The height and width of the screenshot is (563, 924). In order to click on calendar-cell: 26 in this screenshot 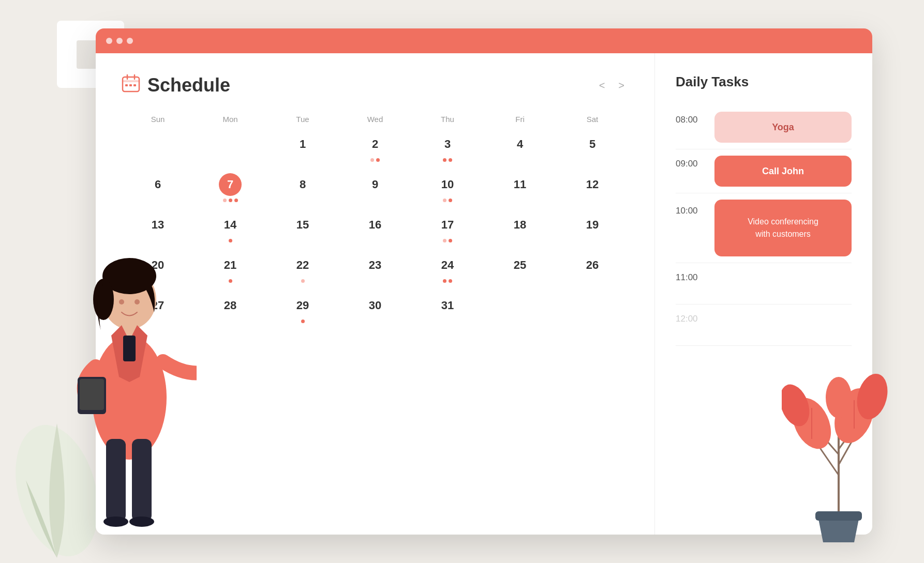, I will do `click(592, 268)`.